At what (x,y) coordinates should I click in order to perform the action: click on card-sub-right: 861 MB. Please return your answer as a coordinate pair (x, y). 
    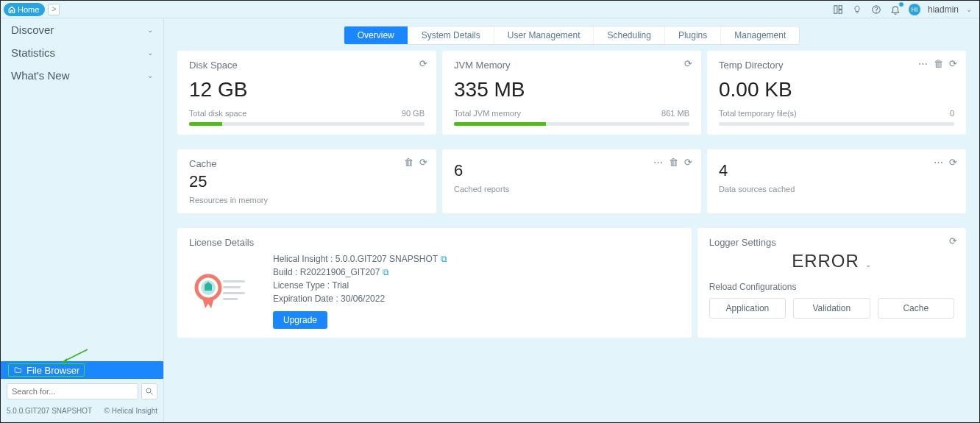
    Looking at the image, I should click on (675, 113).